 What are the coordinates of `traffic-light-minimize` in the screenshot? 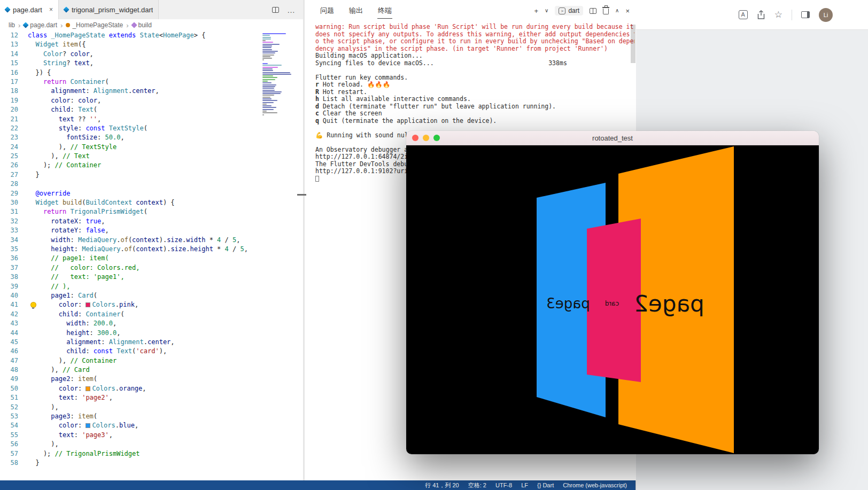 It's located at (426, 138).